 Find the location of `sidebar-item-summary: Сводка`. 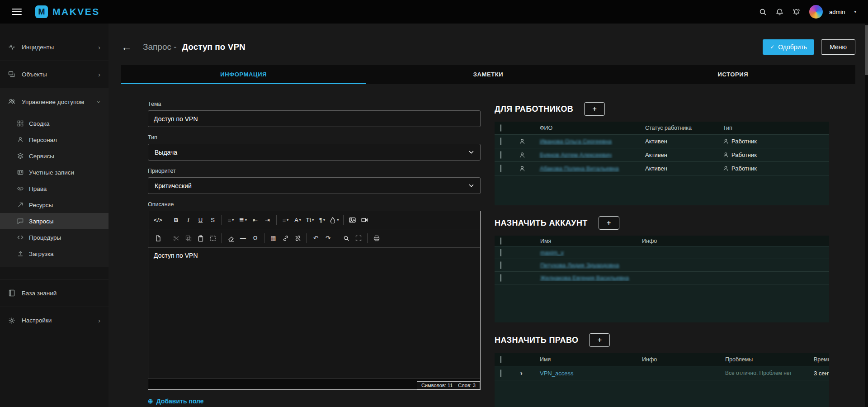

sidebar-item-summary: Сводка is located at coordinates (54, 123).